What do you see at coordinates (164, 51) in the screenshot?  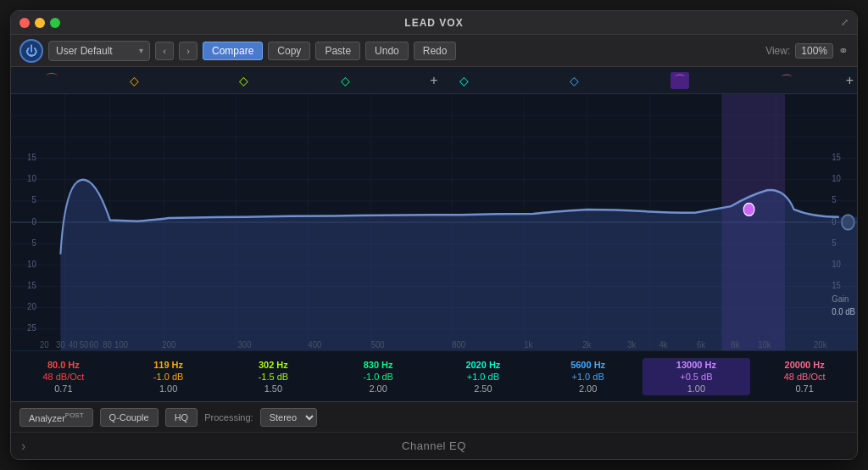 I see `nav-back-button: ‹` at bounding box center [164, 51].